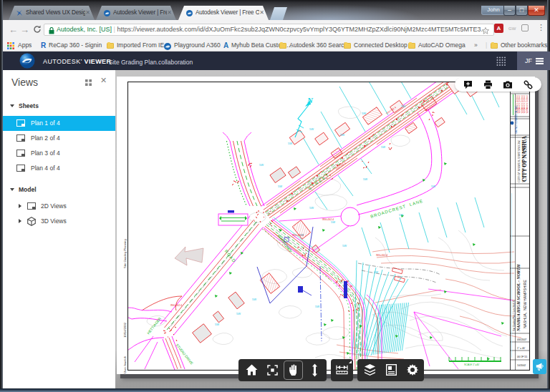  What do you see at coordinates (521, 340) in the screenshot?
I see `svg-text: 4/4/2007` at bounding box center [521, 340].